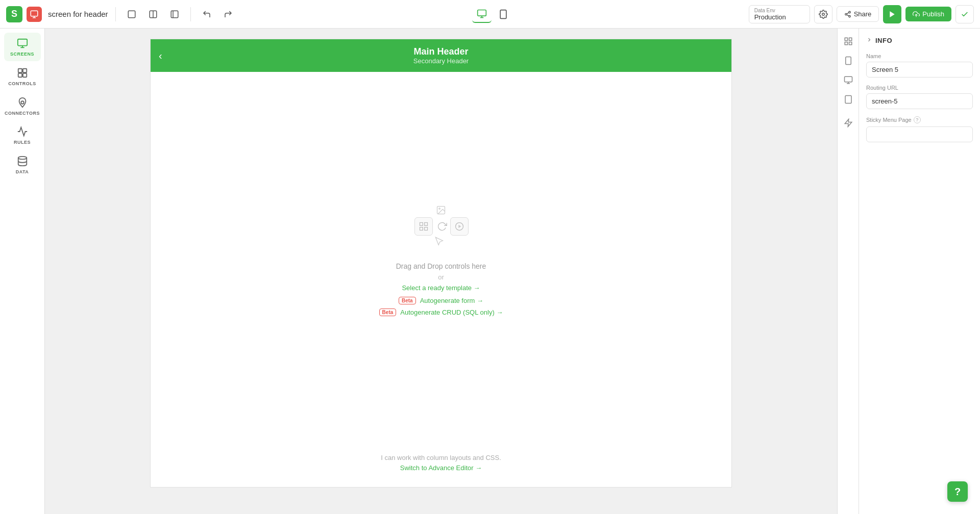 This screenshot has width=980, height=514. Describe the element at coordinates (770, 17) in the screenshot. I see `data-env-value: Production` at that location.